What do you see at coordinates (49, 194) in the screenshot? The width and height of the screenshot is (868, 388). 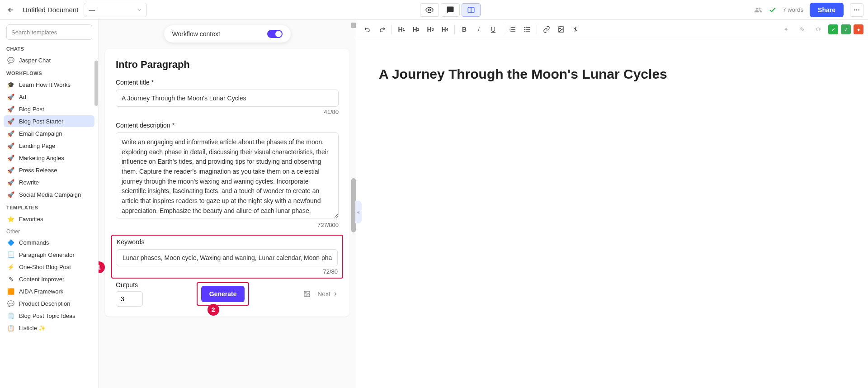 I see `sidebar-item-social-media: 🚀Social Media Campaign` at bounding box center [49, 194].